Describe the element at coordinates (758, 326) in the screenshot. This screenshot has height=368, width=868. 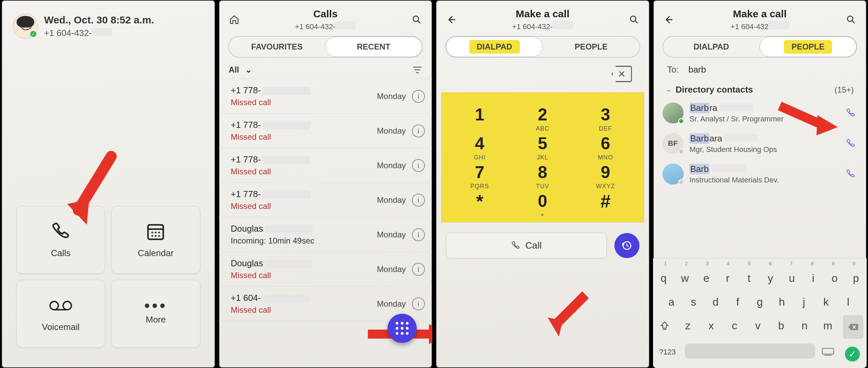
I see `key-v: v` at that location.